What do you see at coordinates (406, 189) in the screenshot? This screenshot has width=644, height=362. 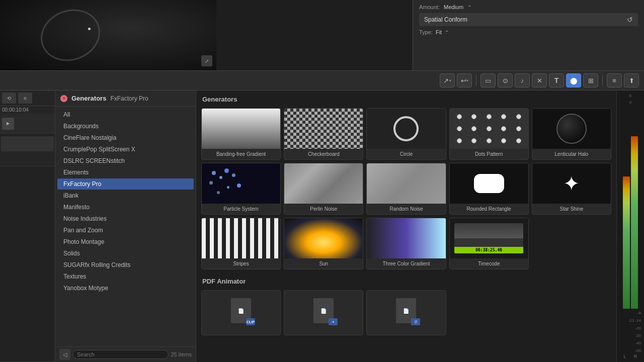 I see `grid-item-random-noise: Random Noise` at bounding box center [406, 189].